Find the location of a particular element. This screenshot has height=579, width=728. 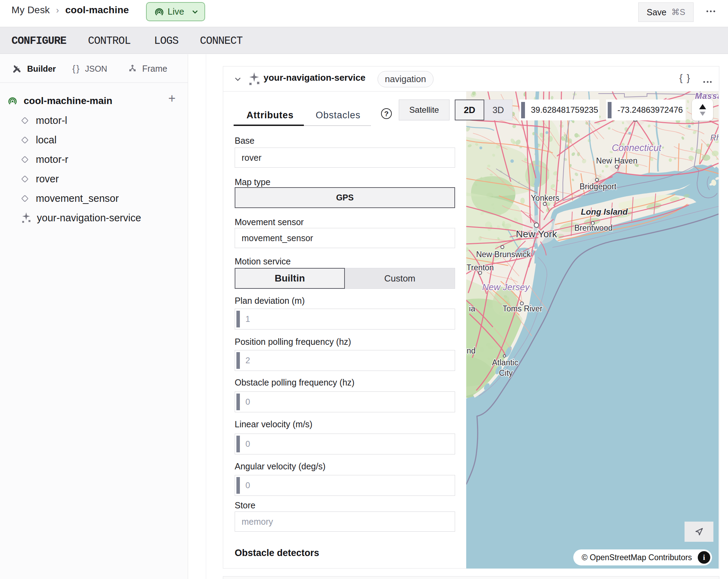

svg-text: Connecticut is located at coordinates (637, 148).